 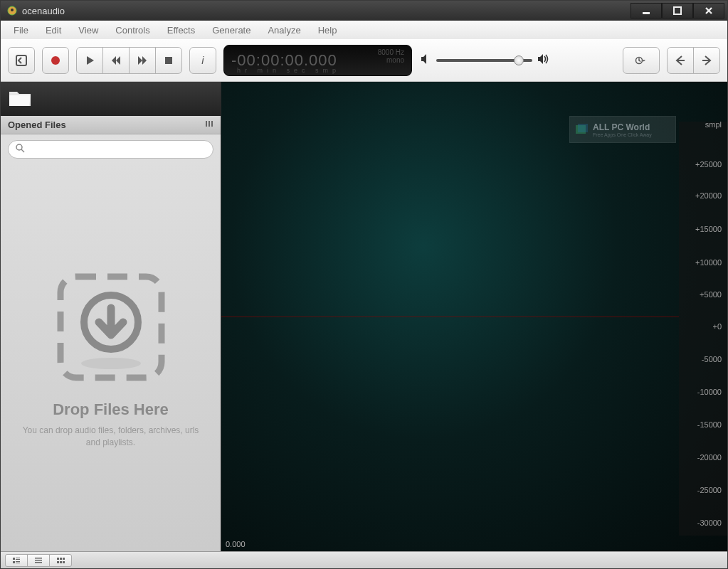 What do you see at coordinates (116, 60) in the screenshot?
I see `rewind-button` at bounding box center [116, 60].